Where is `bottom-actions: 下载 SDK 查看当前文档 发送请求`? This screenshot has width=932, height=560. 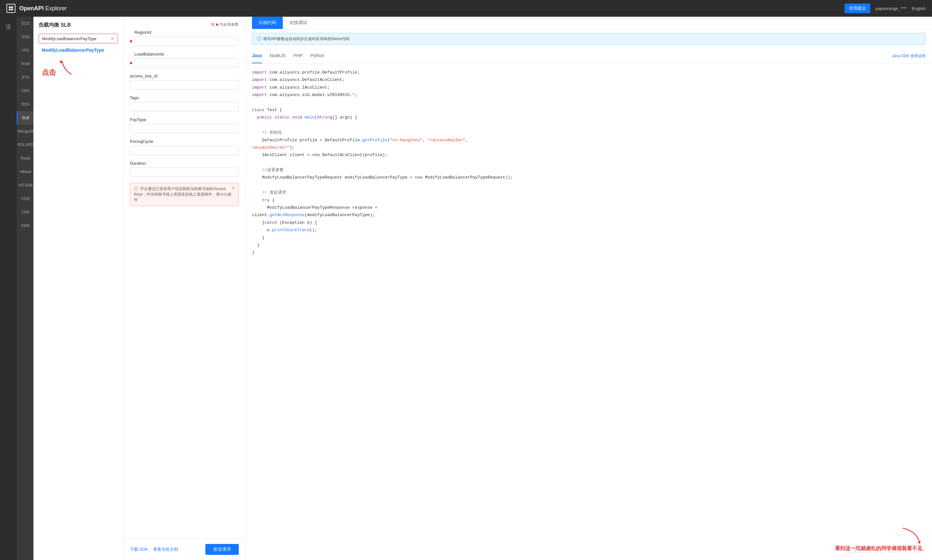
bottom-actions: 下载 SDK 查看当前文档 发送请求 is located at coordinates (184, 549).